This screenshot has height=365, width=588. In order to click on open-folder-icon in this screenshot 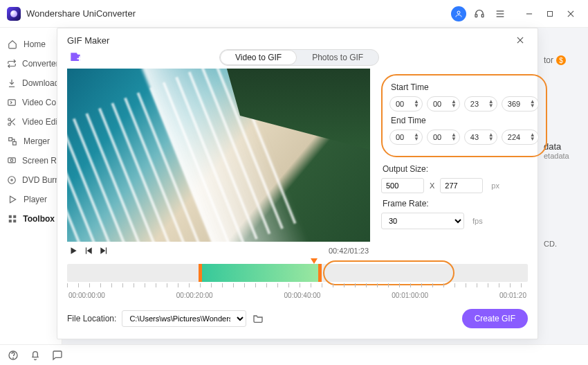, I will do `click(258, 319)`.